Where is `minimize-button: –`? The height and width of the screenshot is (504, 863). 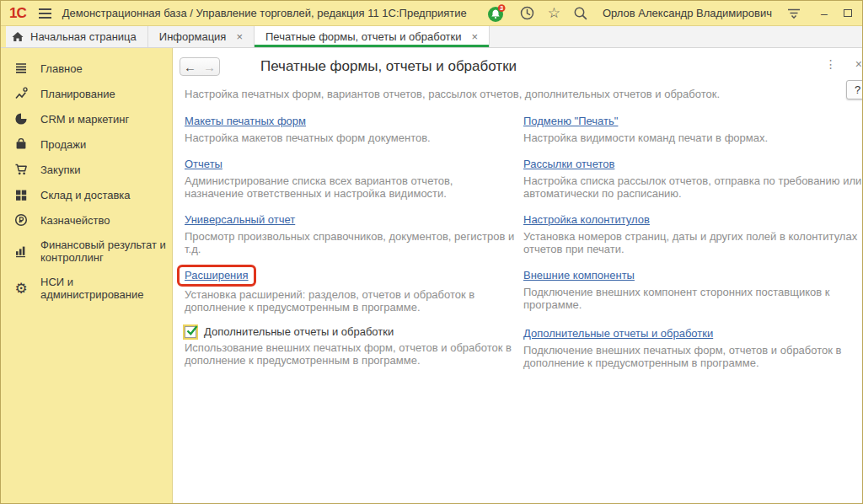 minimize-button: – is located at coordinates (824, 13).